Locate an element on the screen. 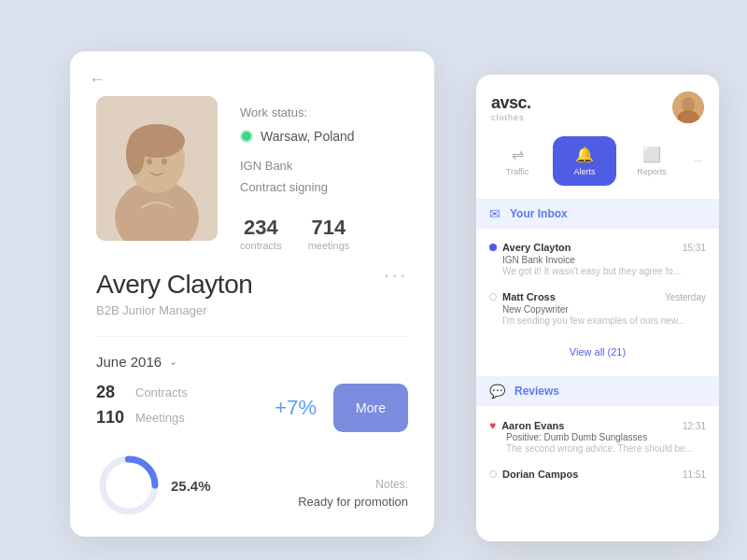 This screenshot has height=560, width=747. review-sender-row: Dorian Campos is located at coordinates (534, 474).